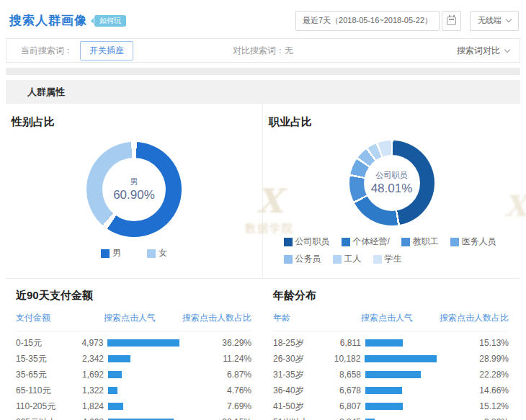 The image size is (526, 420). I want to click on column-header: 搜索点击人数占比, so click(469, 318).